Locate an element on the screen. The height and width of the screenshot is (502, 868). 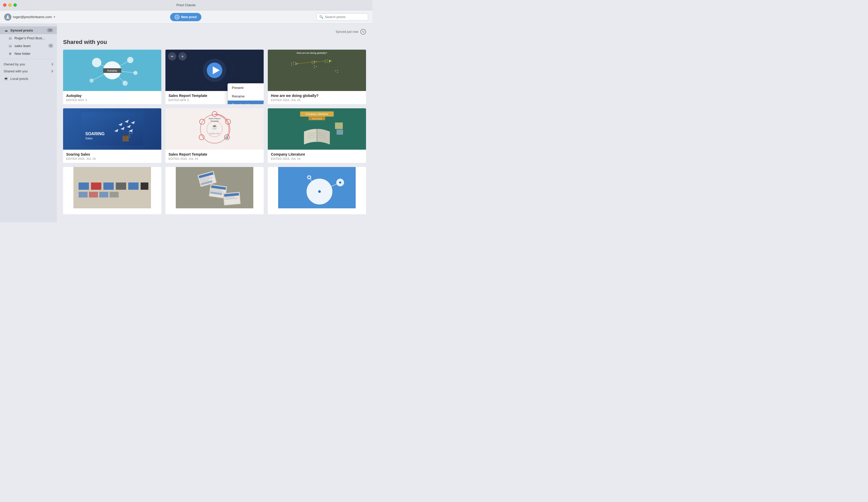
search-input is located at coordinates (345, 17).